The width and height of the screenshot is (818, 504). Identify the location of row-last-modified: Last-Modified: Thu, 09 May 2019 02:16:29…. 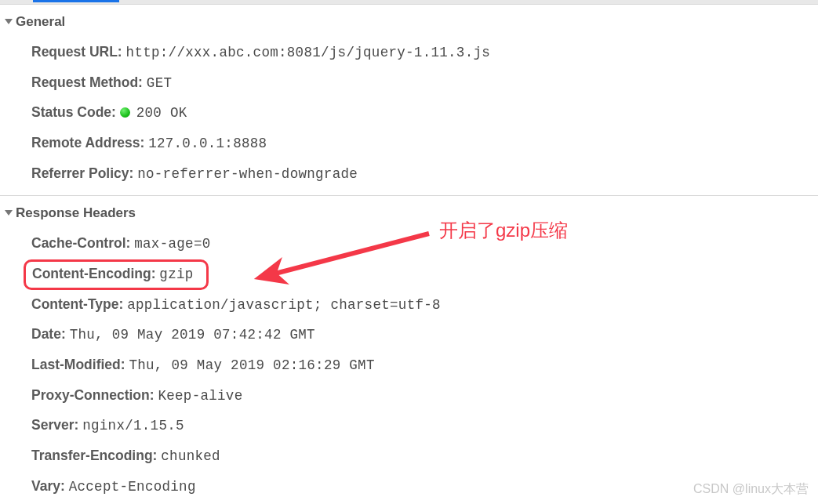
(425, 365).